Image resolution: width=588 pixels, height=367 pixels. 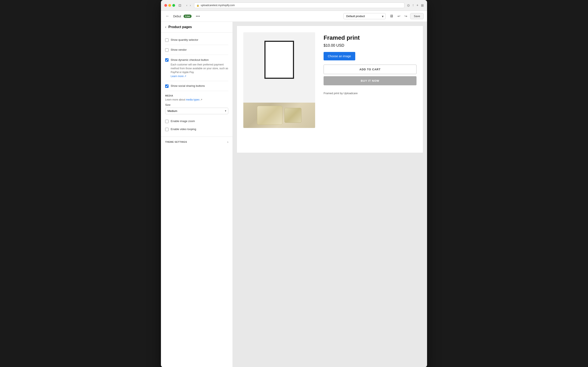 What do you see at coordinates (418, 5) in the screenshot?
I see `new-tab-icon: +` at bounding box center [418, 5].